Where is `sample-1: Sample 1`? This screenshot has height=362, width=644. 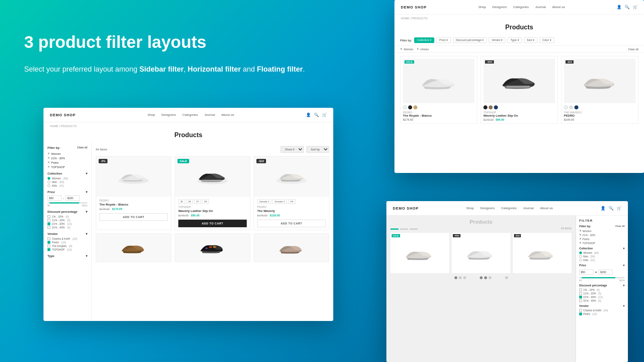
sample-1: Sample 1 is located at coordinates (264, 202).